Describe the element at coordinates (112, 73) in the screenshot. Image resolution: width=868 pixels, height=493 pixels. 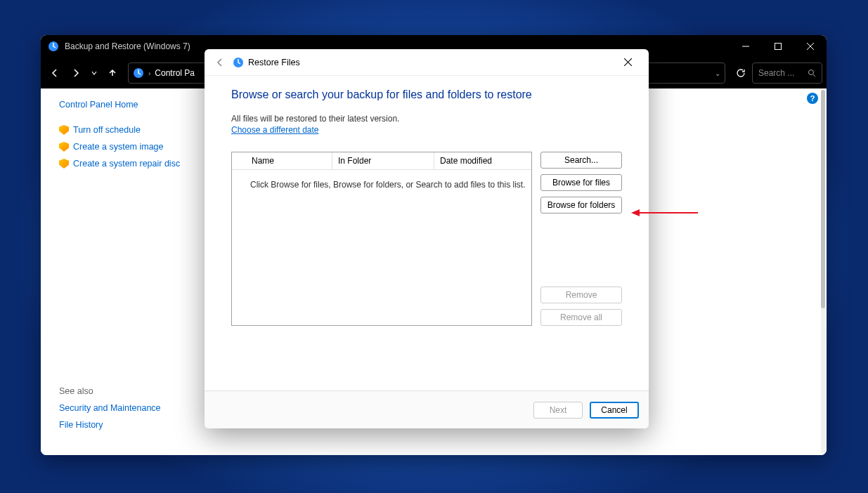
I see `up-button` at that location.